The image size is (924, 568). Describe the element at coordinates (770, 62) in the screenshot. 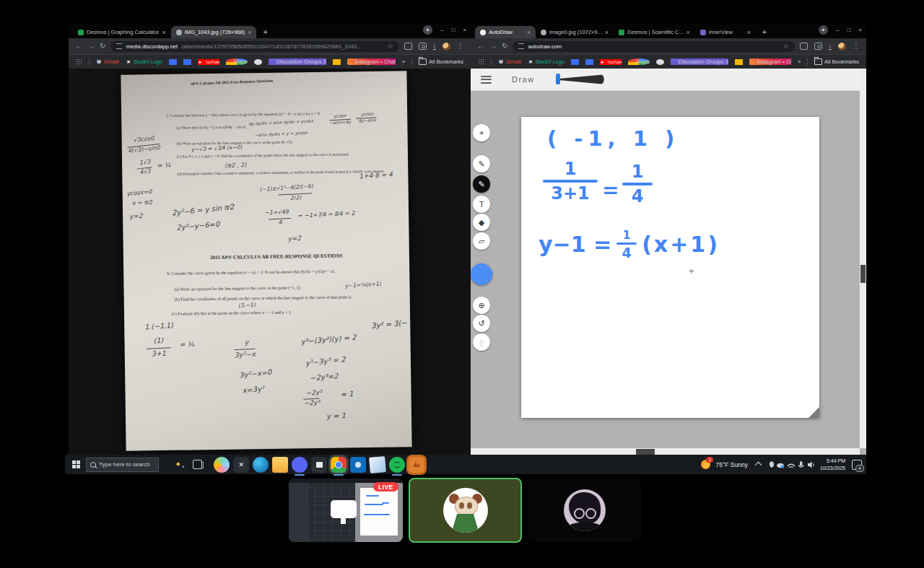

I see `bookmark-item: Instagram • Chats` at that location.